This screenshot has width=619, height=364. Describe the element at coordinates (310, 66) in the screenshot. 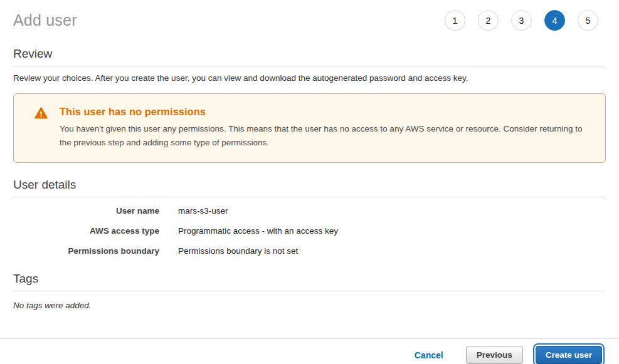

I see `review-divider` at that location.